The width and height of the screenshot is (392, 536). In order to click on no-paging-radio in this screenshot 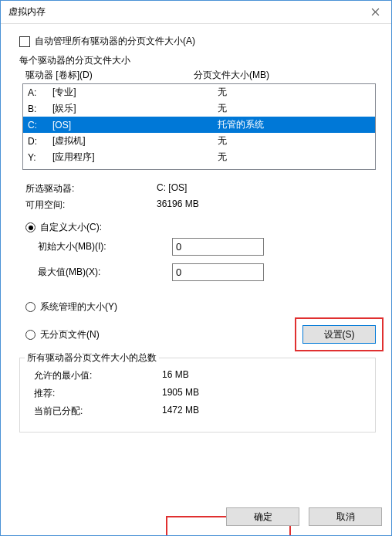, I will do `click(31, 335)`.